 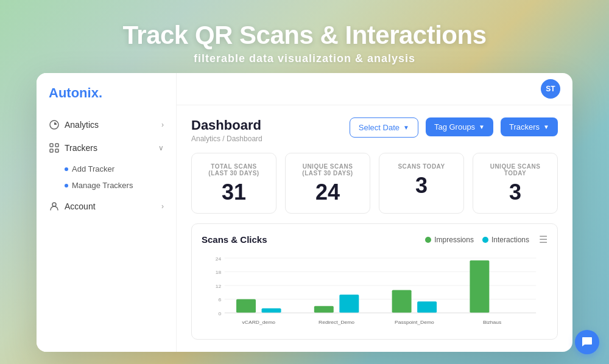 What do you see at coordinates (587, 342) in the screenshot?
I see `chat-bubble` at bounding box center [587, 342].